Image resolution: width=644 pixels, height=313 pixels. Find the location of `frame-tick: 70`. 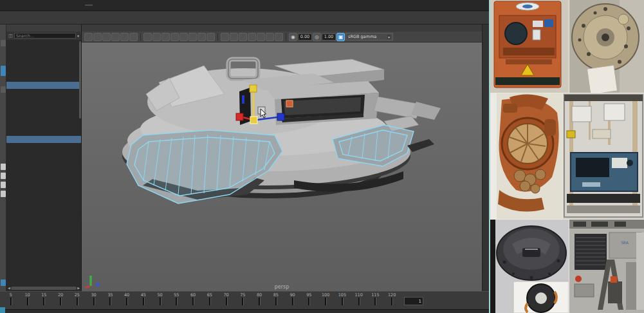

frame-tick: 70 is located at coordinates (226, 301).